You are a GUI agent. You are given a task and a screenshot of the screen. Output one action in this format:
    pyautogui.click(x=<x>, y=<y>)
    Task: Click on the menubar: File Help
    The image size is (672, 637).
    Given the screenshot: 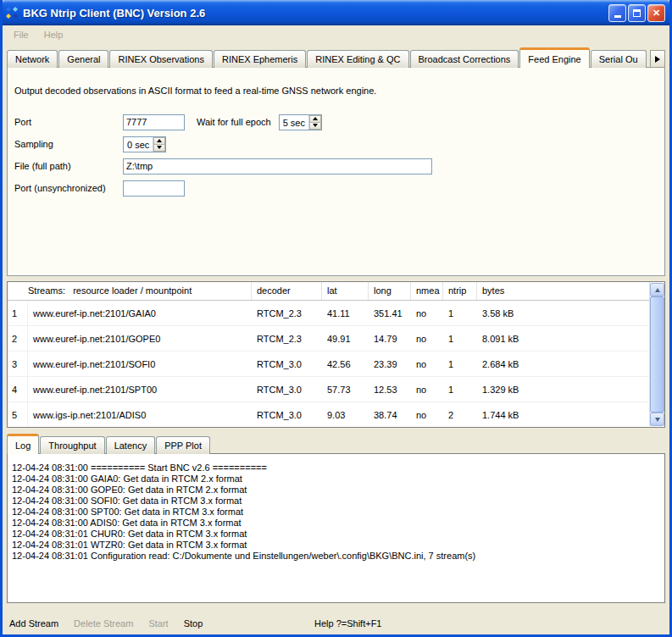 What is the action you would take?
    pyautogui.click(x=336, y=35)
    